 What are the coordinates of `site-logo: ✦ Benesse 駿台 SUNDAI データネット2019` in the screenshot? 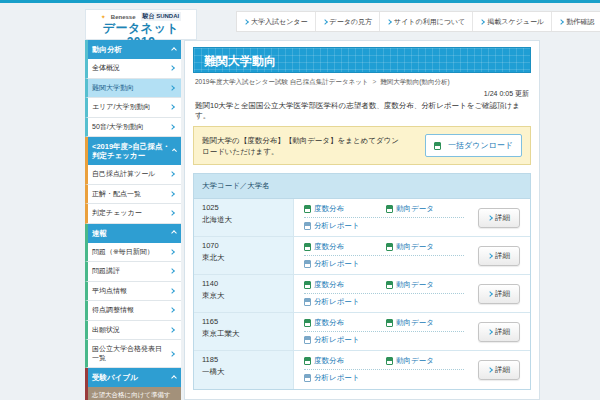 It's located at (141, 24).